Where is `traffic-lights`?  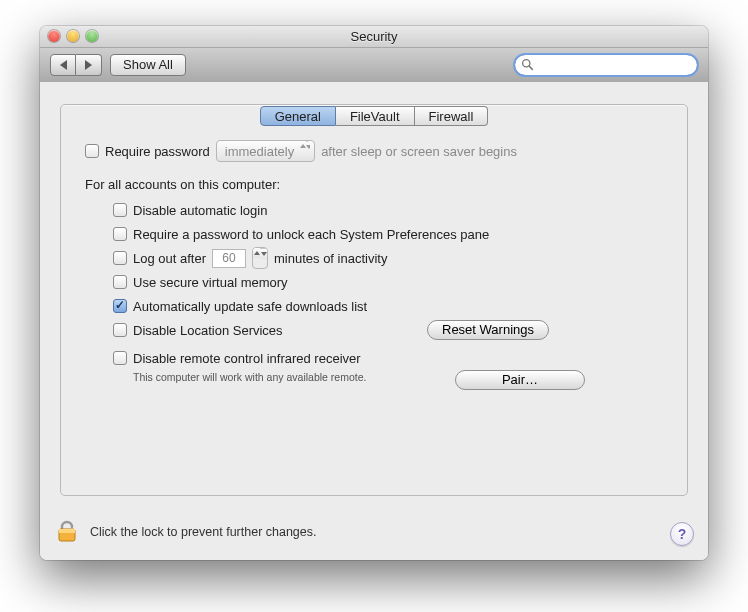
traffic-lights is located at coordinates (73, 36).